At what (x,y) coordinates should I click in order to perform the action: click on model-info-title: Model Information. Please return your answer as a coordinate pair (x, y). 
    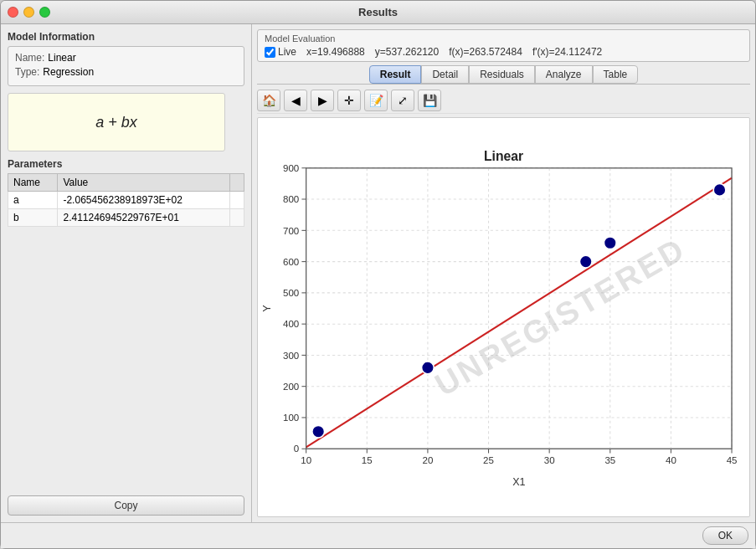
    Looking at the image, I should click on (126, 37).